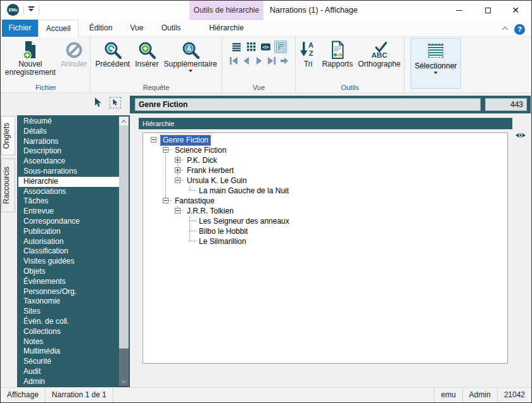 The width and height of the screenshot is (532, 403). I want to click on sidebar-item: Résumé, so click(68, 122).